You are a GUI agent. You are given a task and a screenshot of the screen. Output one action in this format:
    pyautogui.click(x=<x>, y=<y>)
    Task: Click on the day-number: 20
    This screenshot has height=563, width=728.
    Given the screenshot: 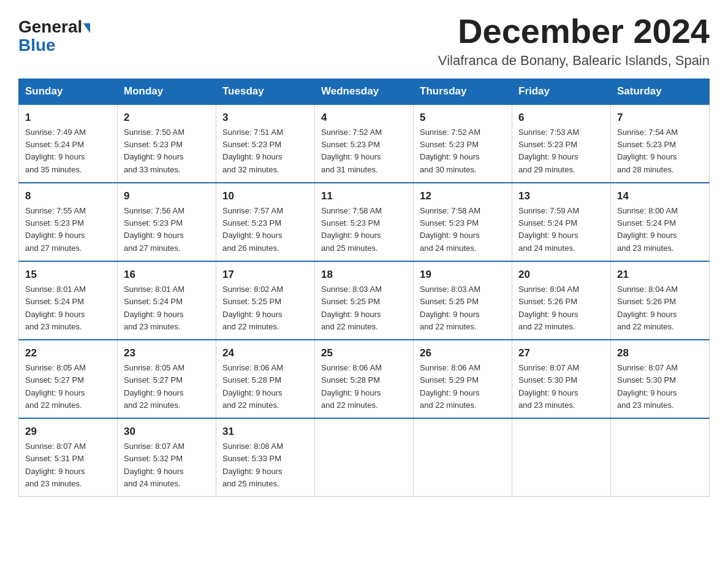 What is the action you would take?
    pyautogui.click(x=561, y=275)
    